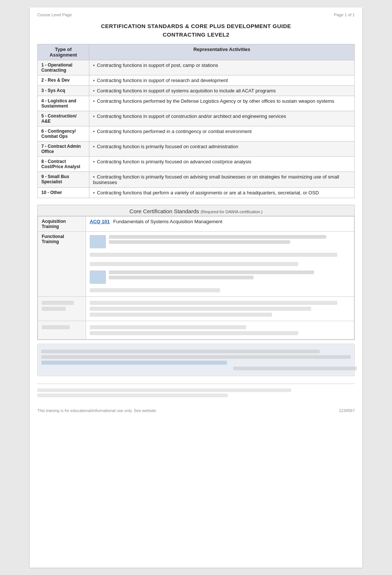 The width and height of the screenshot is (392, 575). Describe the element at coordinates (63, 134) in the screenshot. I see `type-cell: 6 - Contingency/ Combat Ops` at that location.